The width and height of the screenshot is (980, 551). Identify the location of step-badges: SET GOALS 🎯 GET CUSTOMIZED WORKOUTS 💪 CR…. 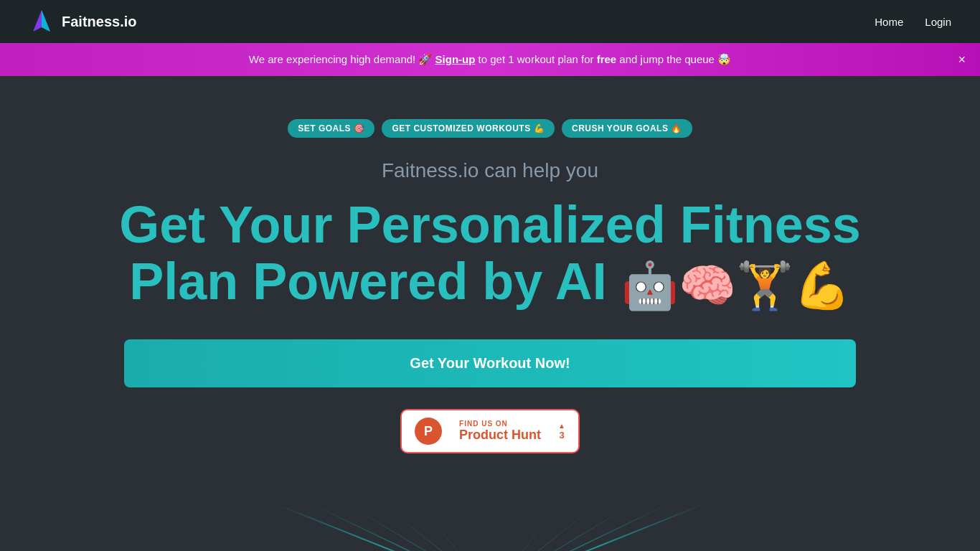
(490, 128).